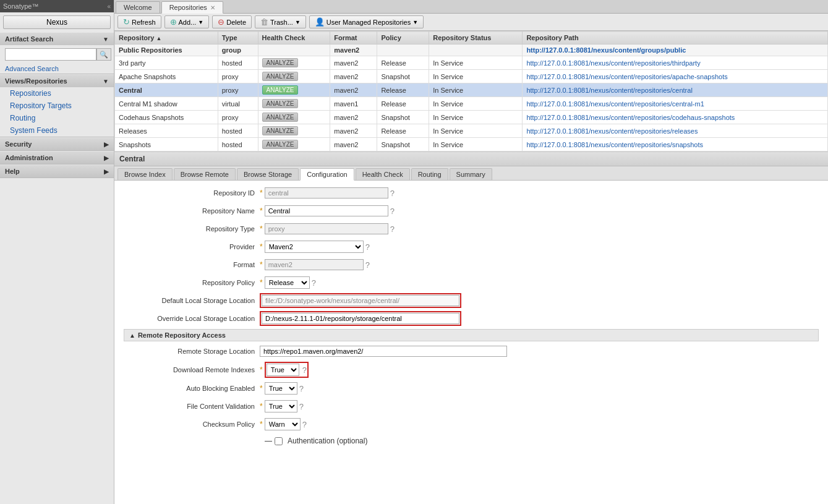 This screenshot has height=504, width=828. I want to click on col-policy: Policy, so click(403, 38).